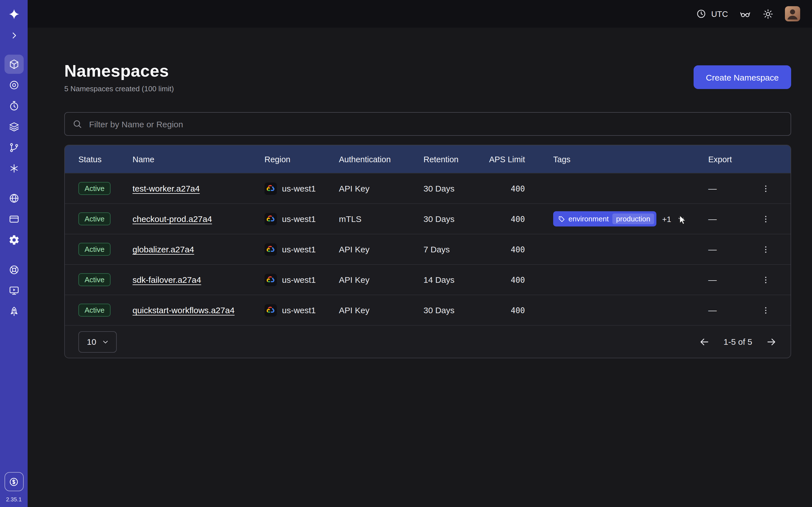 This screenshot has height=507, width=812. Describe the element at coordinates (505, 159) in the screenshot. I see `col-header-aps-limit: APS Limit` at that location.